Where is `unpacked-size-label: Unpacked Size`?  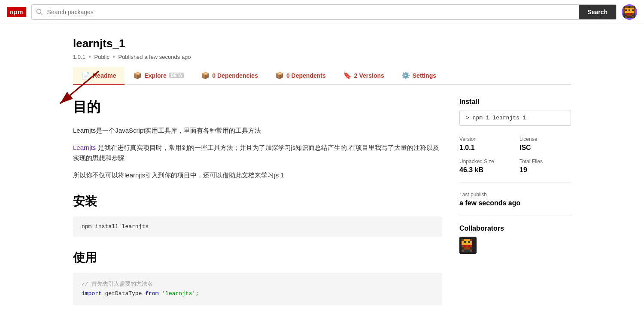
unpacked-size-label: Unpacked Size is located at coordinates (485, 162).